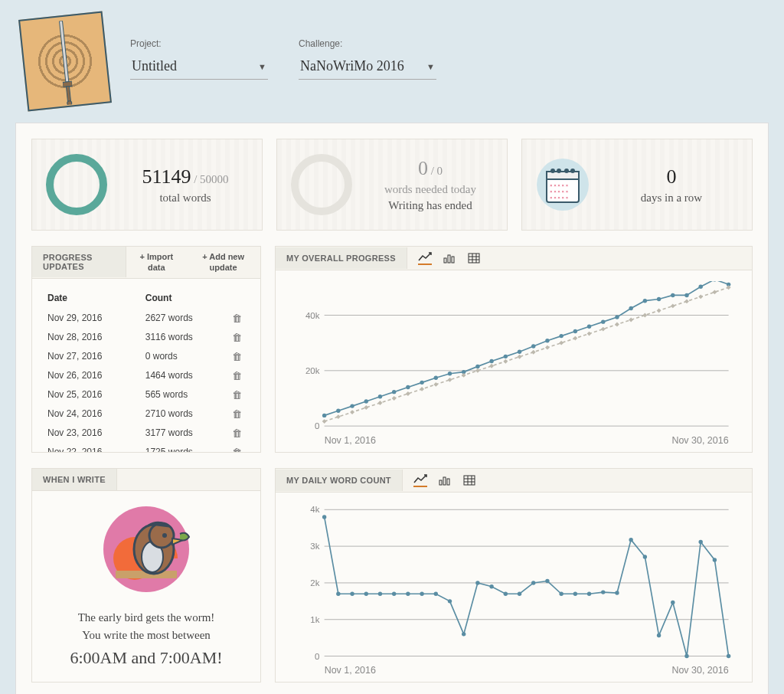  What do you see at coordinates (146, 575) in the screenshot?
I see `when-i-write-panel: WHEN I WRITE The early bird gets the wo` at bounding box center [146, 575].